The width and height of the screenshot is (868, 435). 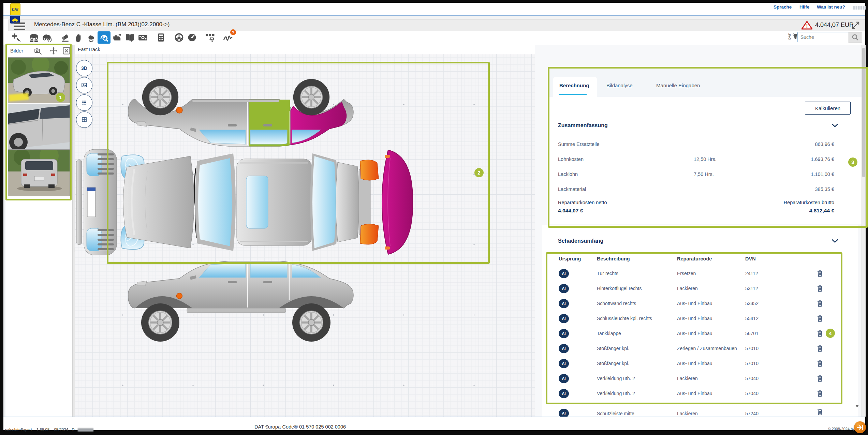 What do you see at coordinates (790, 36) in the screenshot?
I see `dat-paint-label: DAT` at bounding box center [790, 36].